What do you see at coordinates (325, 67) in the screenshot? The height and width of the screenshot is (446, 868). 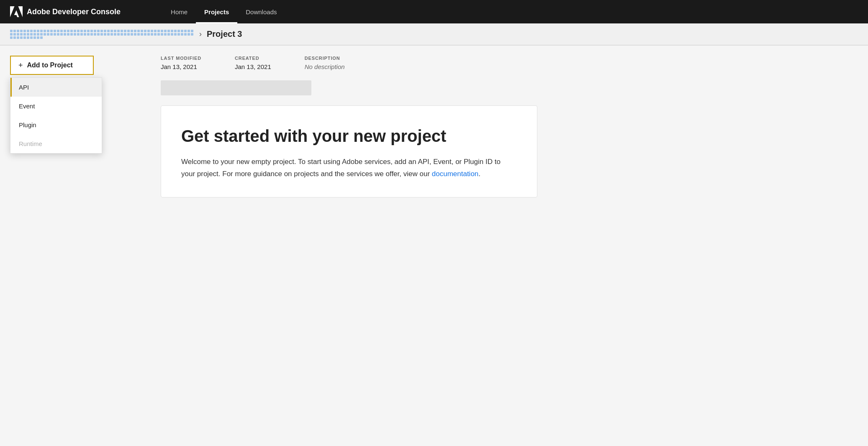 I see `meta-description-value: No description` at bounding box center [325, 67].